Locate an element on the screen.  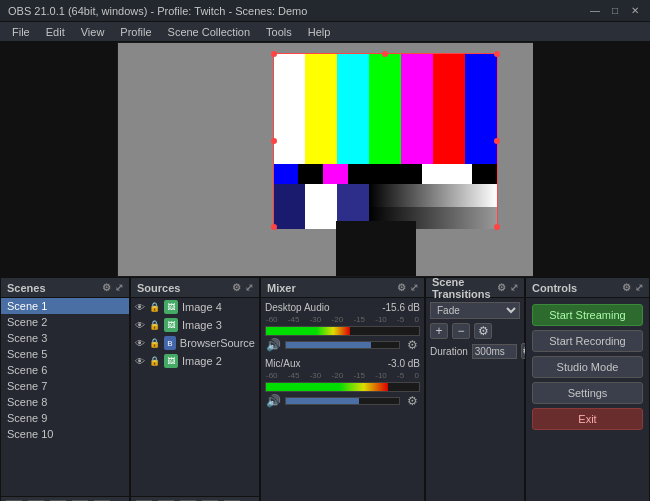
mixer-db-value: -3.0 dB is located at coordinates (404, 364).